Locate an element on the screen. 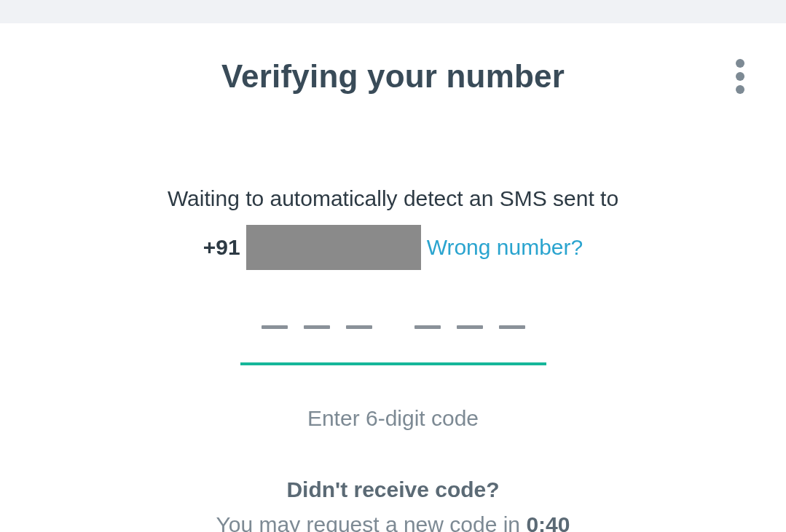 This screenshot has height=532, width=786. waiting-message: Waiting to automatically detect an SMS s… is located at coordinates (393, 198).